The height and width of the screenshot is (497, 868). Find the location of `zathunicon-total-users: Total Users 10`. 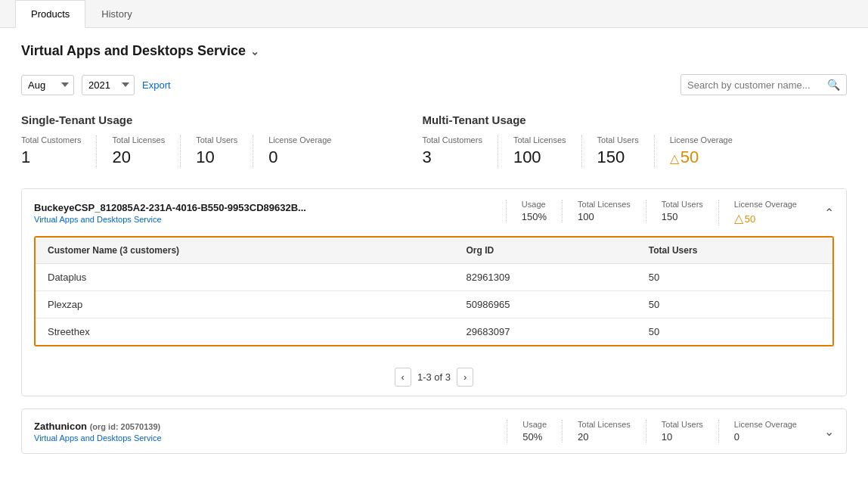

zathunicon-total-users: Total Users 10 is located at coordinates (682, 431).